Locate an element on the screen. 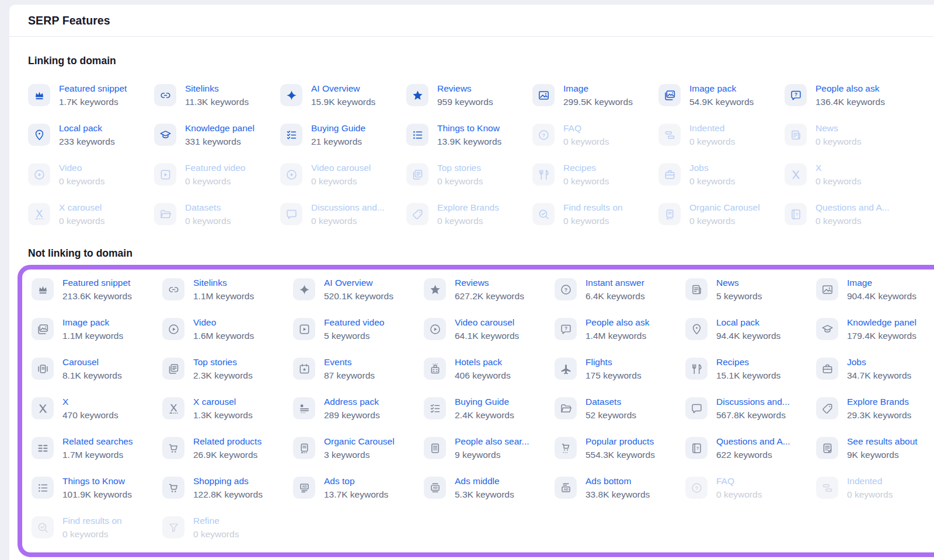 This screenshot has width=934, height=560. serp-feature-item: Discussions and...567.8K keywords is located at coordinates (751, 408).